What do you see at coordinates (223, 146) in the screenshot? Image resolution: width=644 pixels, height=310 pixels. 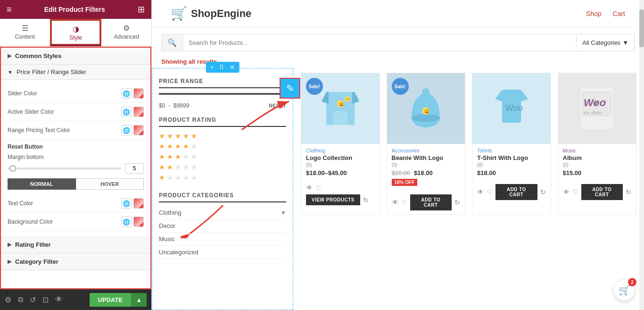 I see `rating-4-row: ★ ★ ★ ★ ★` at bounding box center [223, 146].